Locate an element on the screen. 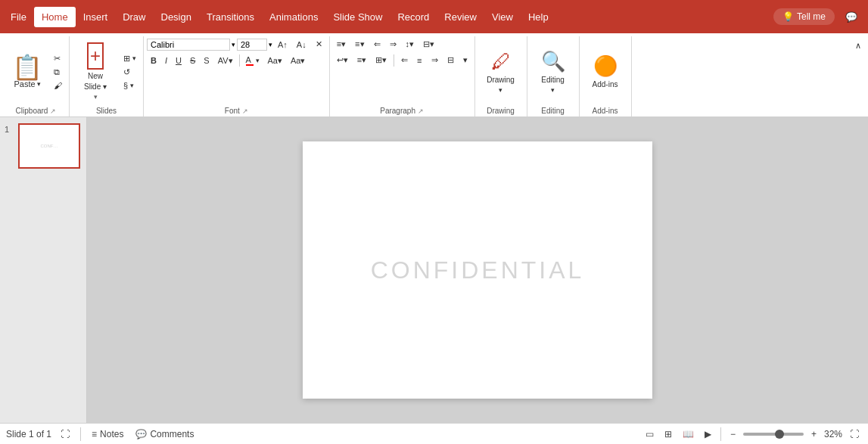  section-button: § ▾ is located at coordinates (130, 85).